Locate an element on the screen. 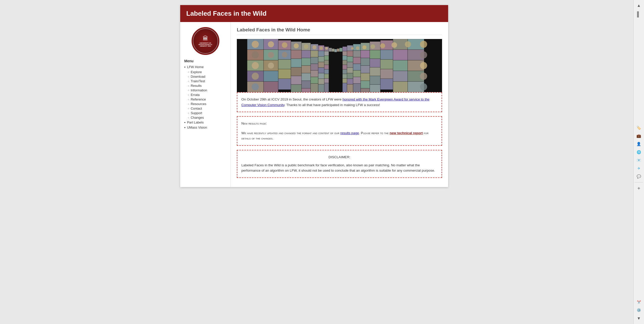  nav-sub-item-results: Results is located at coordinates (207, 86).